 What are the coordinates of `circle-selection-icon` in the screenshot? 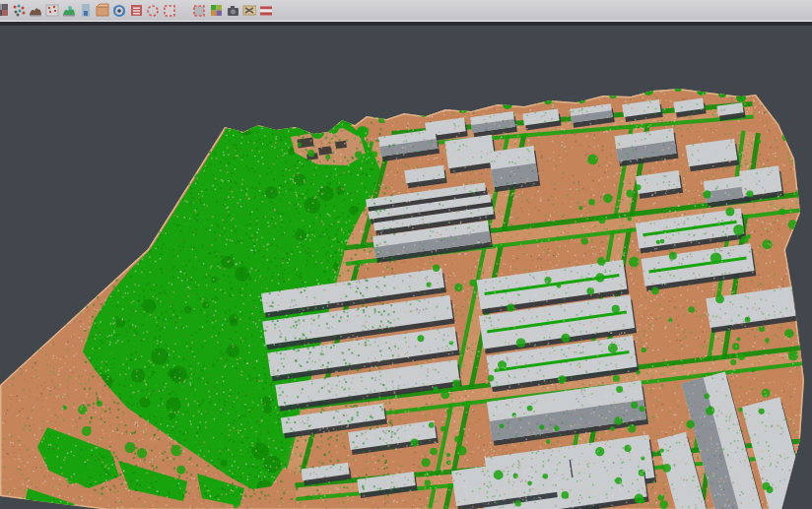 It's located at (152, 10).